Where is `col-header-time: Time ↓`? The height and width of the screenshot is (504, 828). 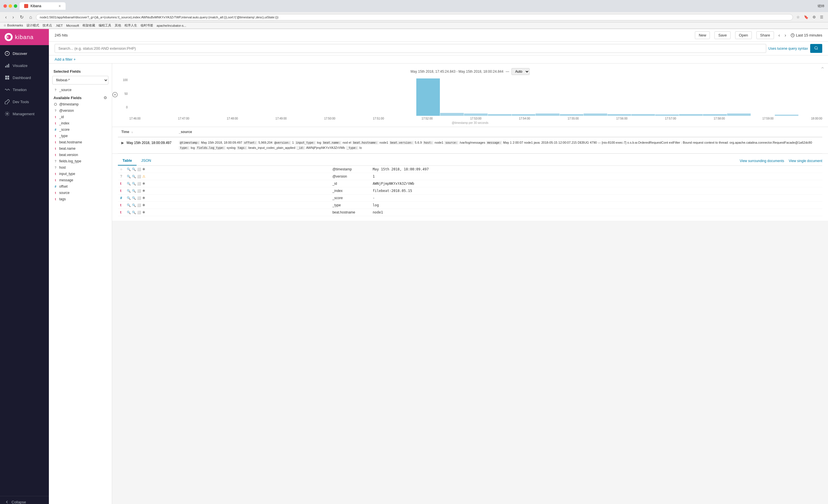 col-header-time: Time ↓ is located at coordinates (147, 132).